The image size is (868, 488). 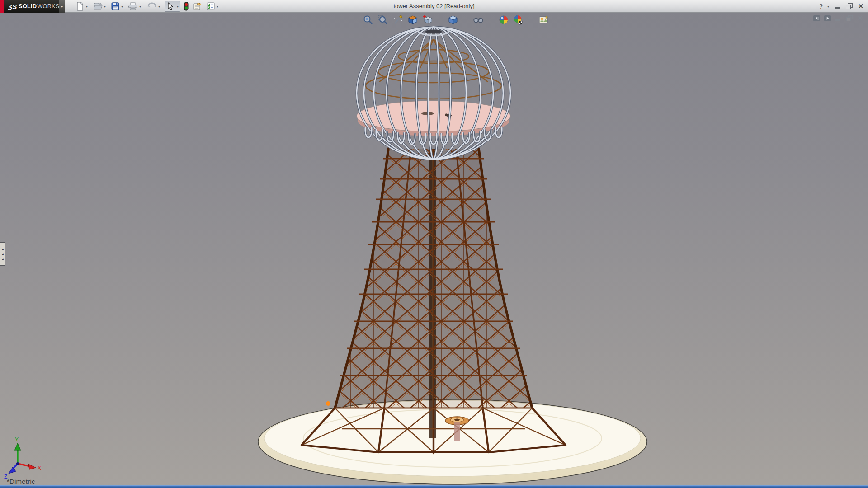 What do you see at coordinates (838, 18) in the screenshot?
I see `document-minimize-button` at bounding box center [838, 18].